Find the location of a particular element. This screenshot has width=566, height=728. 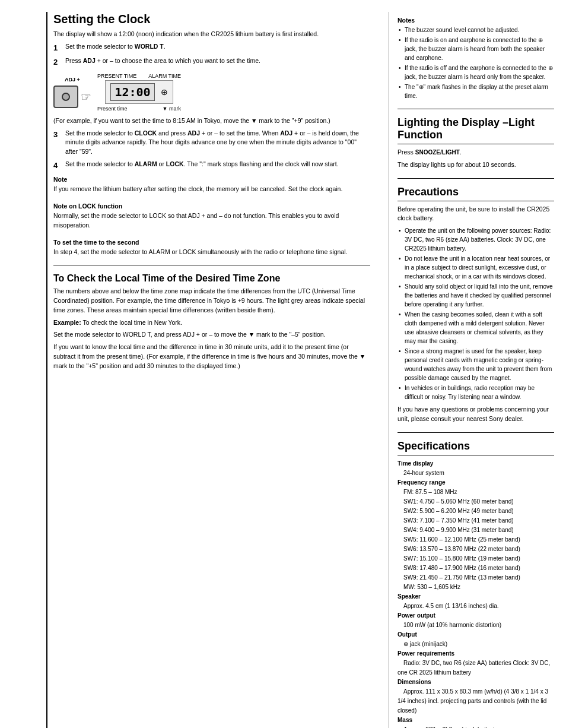

clock-display-area: PRESENT TIME ALARM TIME 12:00 ⊕ Present … is located at coordinates (139, 93).